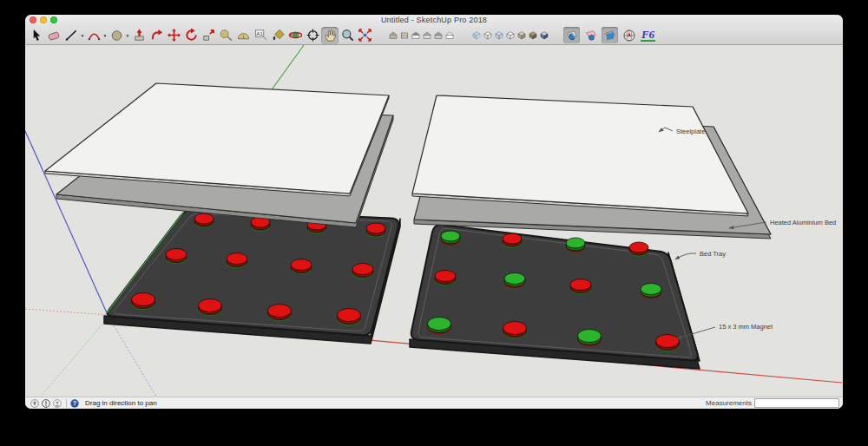 This screenshot has height=446, width=868. Describe the element at coordinates (208, 35) in the screenshot. I see `scale-icon` at that location.